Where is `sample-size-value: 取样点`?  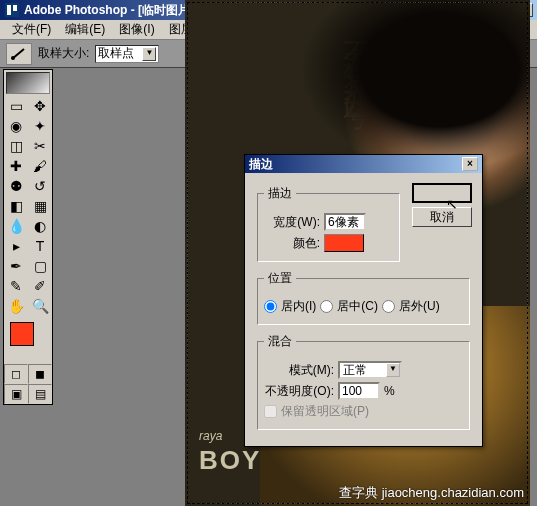
sample-size-value: 取样点 is located at coordinates (116, 54).